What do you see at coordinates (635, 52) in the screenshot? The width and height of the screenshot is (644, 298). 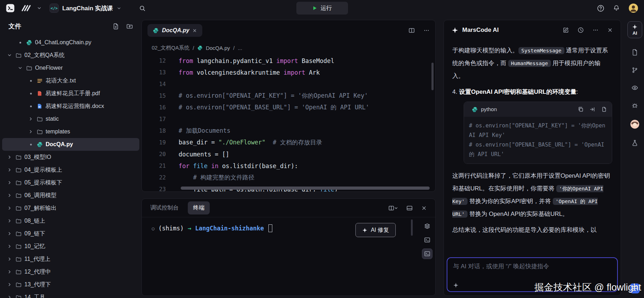 I see `document-icon` at bounding box center [635, 52].